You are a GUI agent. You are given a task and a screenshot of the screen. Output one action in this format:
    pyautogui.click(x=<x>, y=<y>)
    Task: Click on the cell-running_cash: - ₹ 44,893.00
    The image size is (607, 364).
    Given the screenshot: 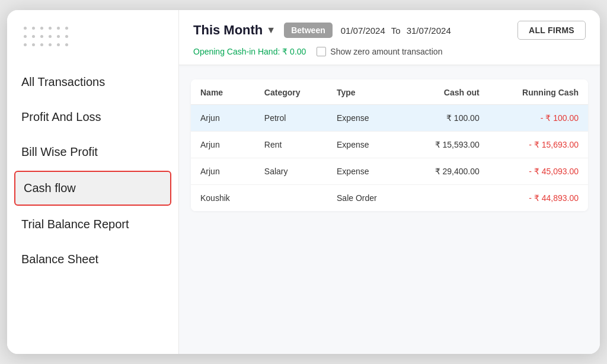 What is the action you would take?
    pyautogui.click(x=538, y=198)
    